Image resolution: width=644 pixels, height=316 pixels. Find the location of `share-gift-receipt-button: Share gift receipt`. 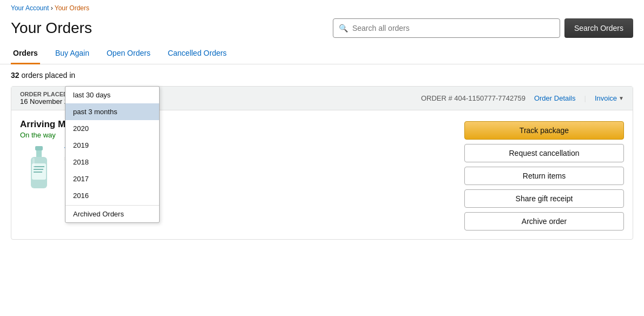

share-gift-receipt-button: Share gift receipt is located at coordinates (544, 199).